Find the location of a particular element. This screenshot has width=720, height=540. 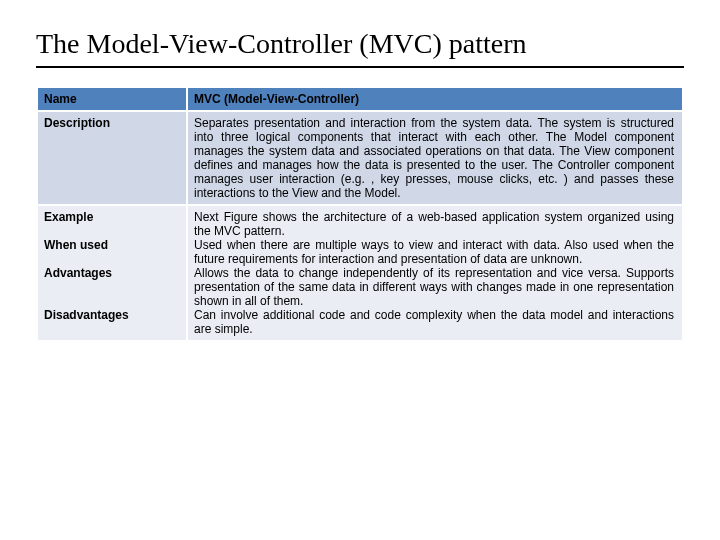

row-example: Example Next Figure shows the architectu… is located at coordinates (360, 222).